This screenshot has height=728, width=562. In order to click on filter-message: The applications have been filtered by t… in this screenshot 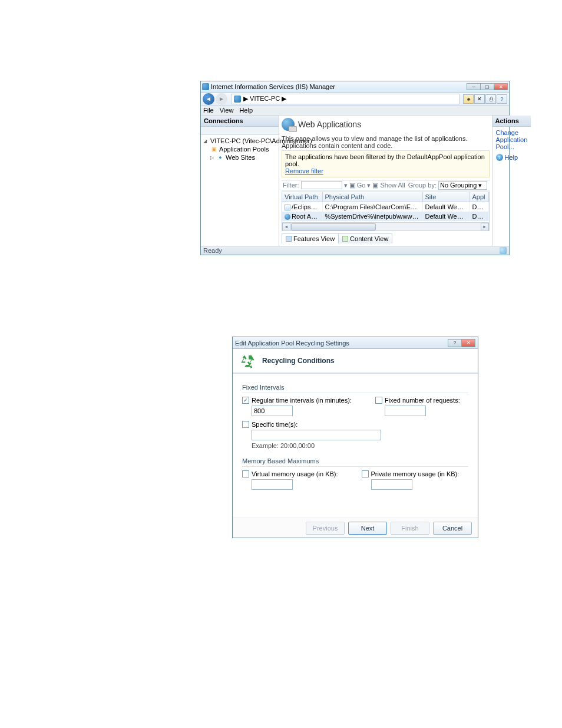, I will do `click(385, 160)`.